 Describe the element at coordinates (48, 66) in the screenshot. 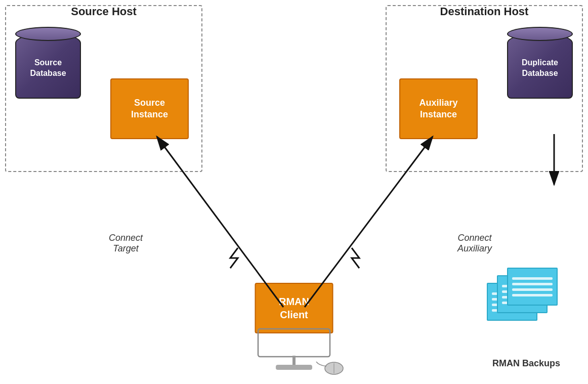

I see `source-db-body: SourceDatabase` at that location.